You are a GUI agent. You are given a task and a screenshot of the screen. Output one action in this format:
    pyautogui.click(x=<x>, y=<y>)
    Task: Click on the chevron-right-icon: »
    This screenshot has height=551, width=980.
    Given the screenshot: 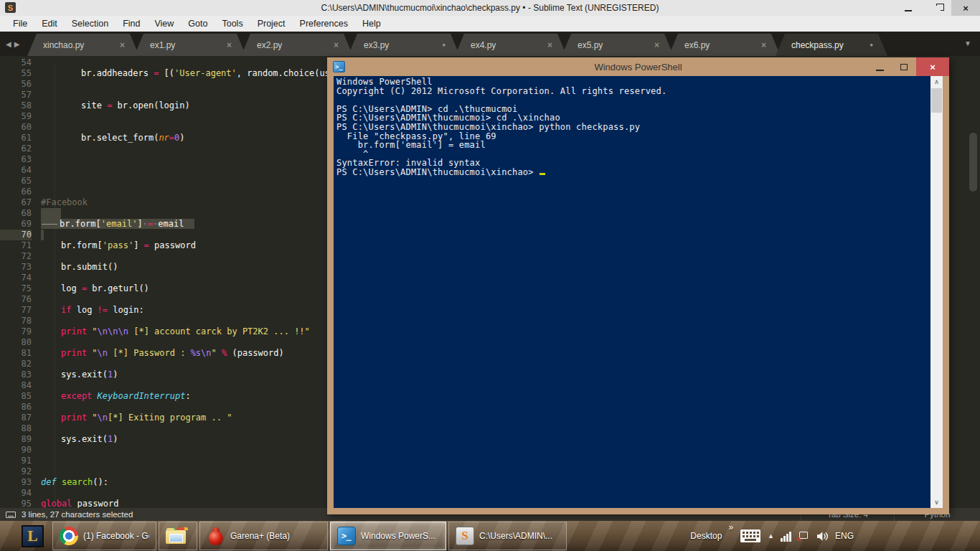 What is the action you would take?
    pyautogui.click(x=730, y=527)
    